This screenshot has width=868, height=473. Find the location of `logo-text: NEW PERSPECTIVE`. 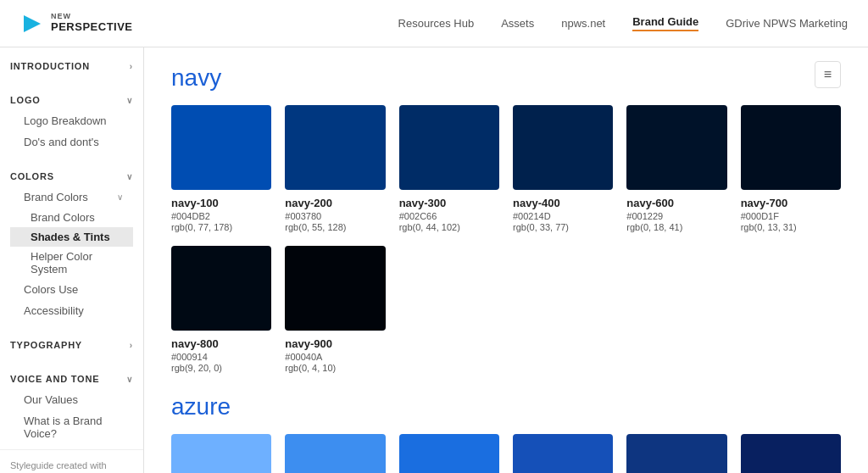

logo-text: NEW PERSPECTIVE is located at coordinates (92, 23).